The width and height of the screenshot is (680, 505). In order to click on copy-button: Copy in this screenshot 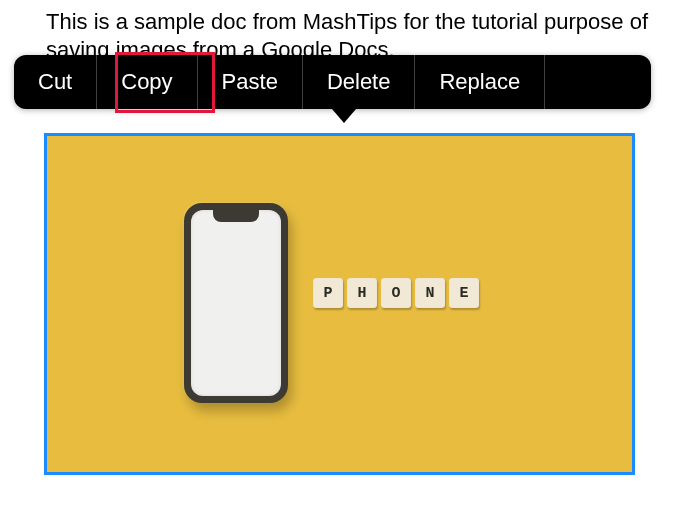, I will do `click(147, 82)`.